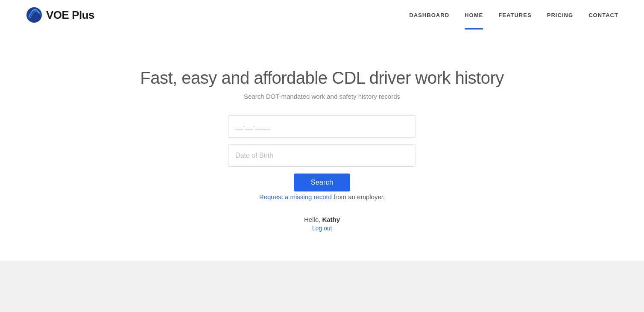 This screenshot has height=312, width=644. Describe the element at coordinates (515, 15) in the screenshot. I see `nav-item-features: FEATURES` at that location.